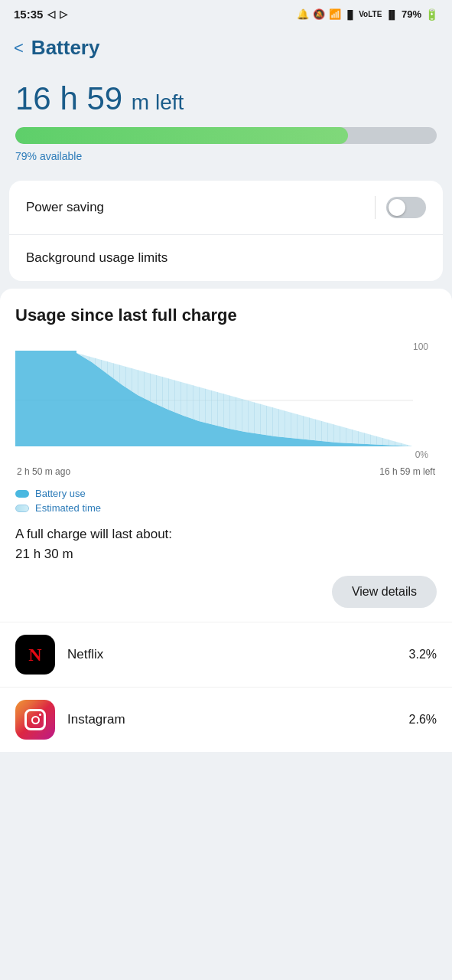 The height and width of the screenshot is (980, 452). What do you see at coordinates (226, 12) in the screenshot?
I see `status-bar: 15:35 ◁ ▷ 🔔 🔕 📶 ▐▌ VoLTE ▐▌ 79% 🔋` at bounding box center [226, 12].